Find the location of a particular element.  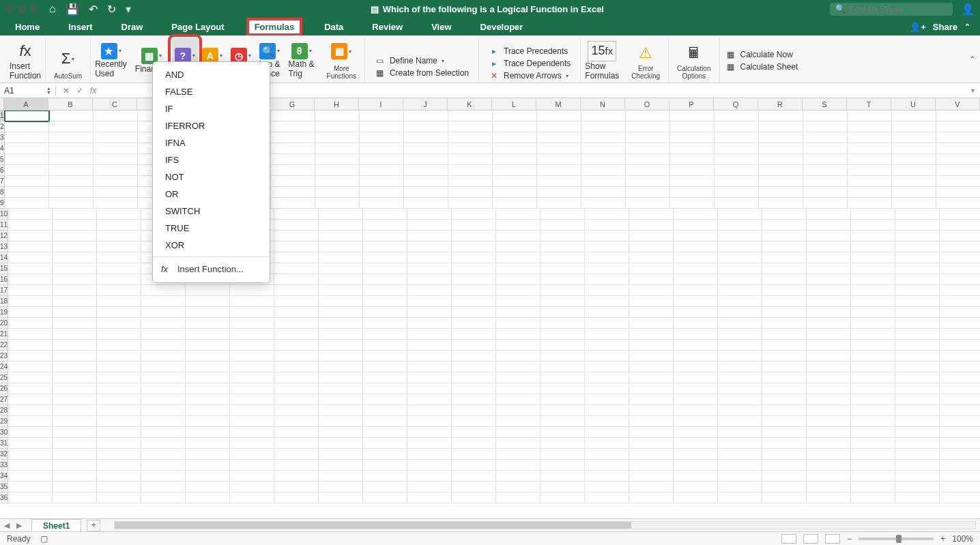

enter-edit-icon: ✓ is located at coordinates (80, 91).